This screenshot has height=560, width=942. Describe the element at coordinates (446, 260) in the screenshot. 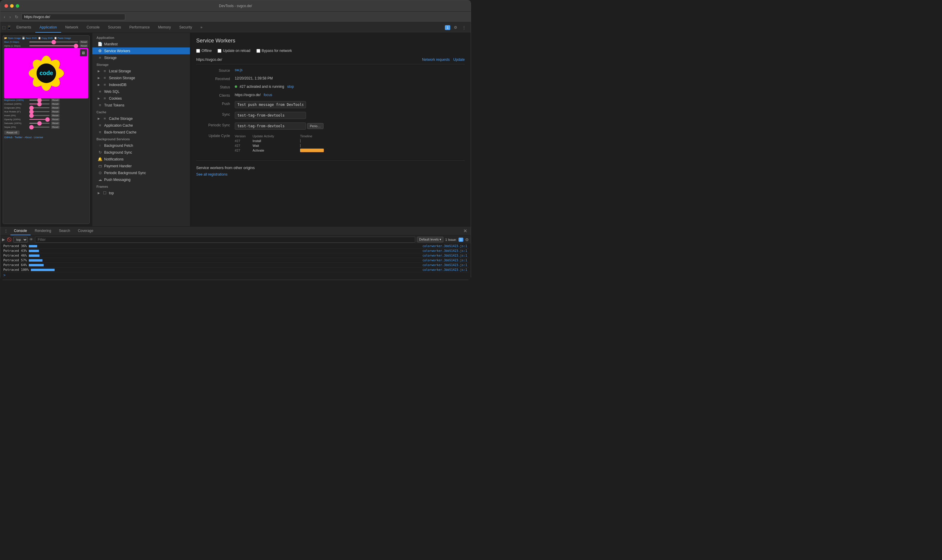

I see `log-source-4: colorworker.3bb51423.js:1` at that location.